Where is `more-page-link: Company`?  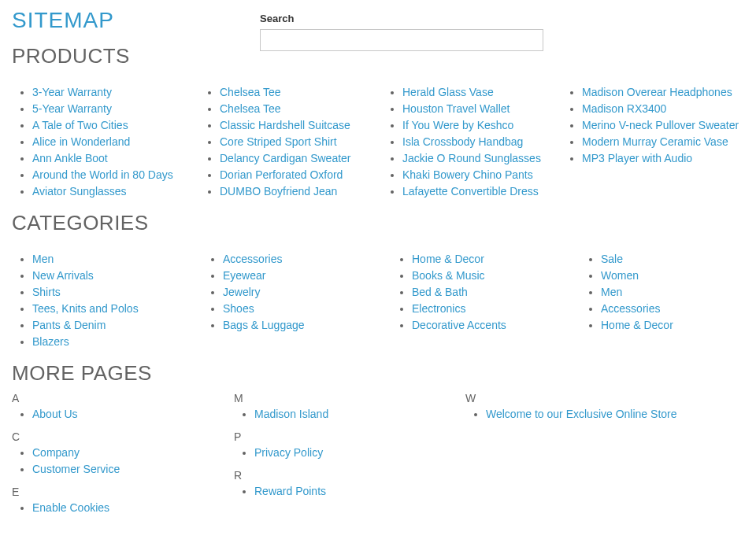 more-page-link: Company is located at coordinates (56, 452).